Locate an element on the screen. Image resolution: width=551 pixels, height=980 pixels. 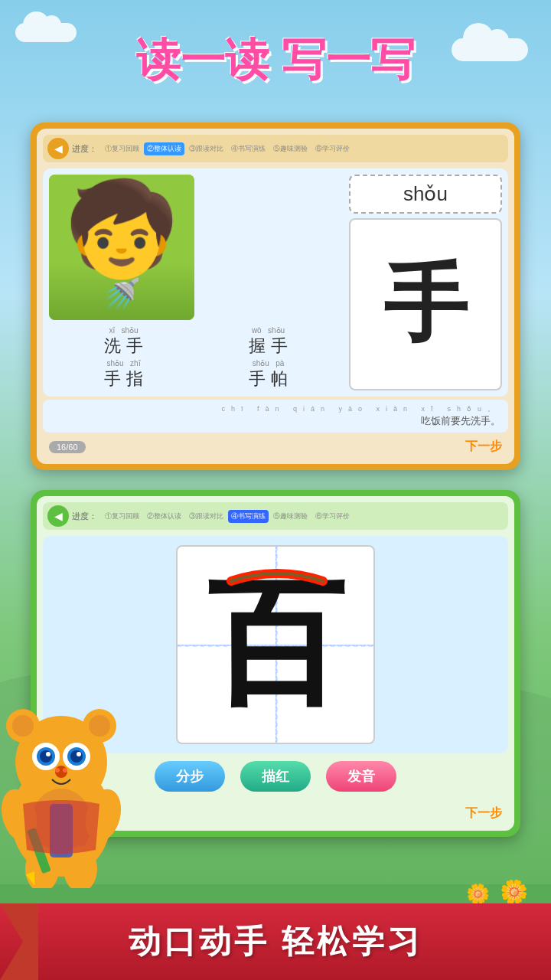
progress-steps-bottom: ①复习回顾 ②整体认读 ③跟读对比 ④书写演练 ⑤趣味测验 ⑥学习评价 is located at coordinates (303, 516).